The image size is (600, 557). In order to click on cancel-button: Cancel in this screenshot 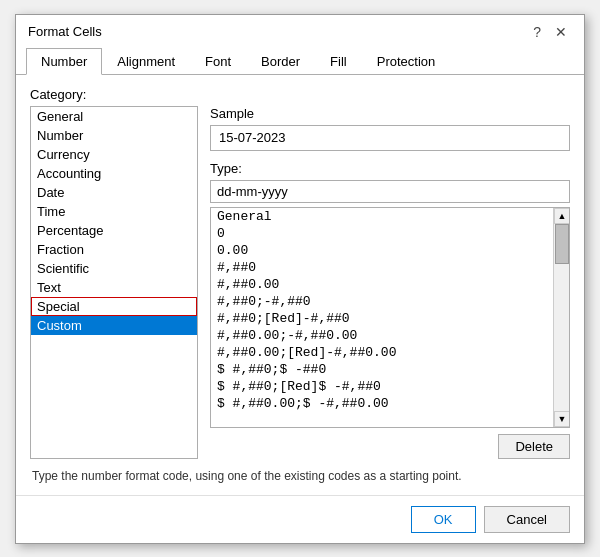, I will do `click(527, 520)`.